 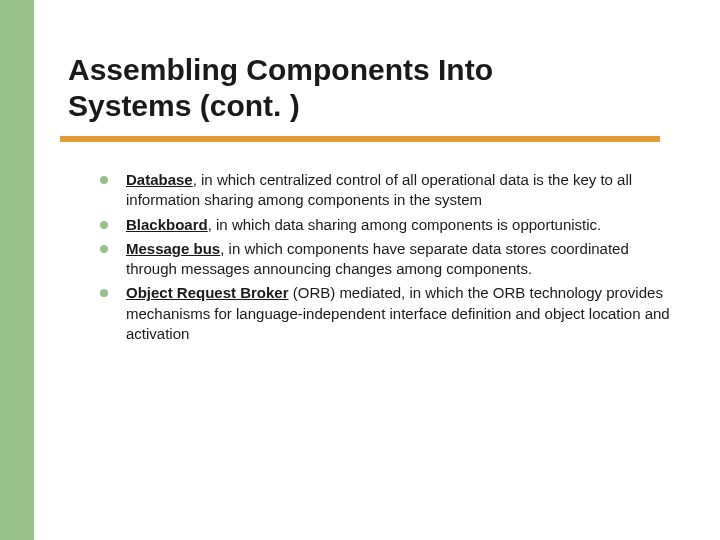 What do you see at coordinates (280, 70) in the screenshot?
I see `title-line-1: Assembling Components Into` at bounding box center [280, 70].